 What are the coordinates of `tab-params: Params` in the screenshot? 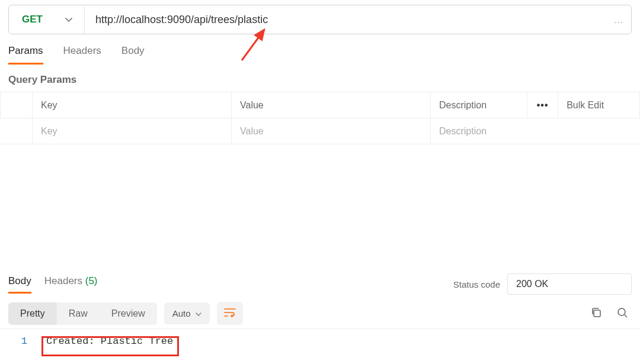 It's located at (26, 54).